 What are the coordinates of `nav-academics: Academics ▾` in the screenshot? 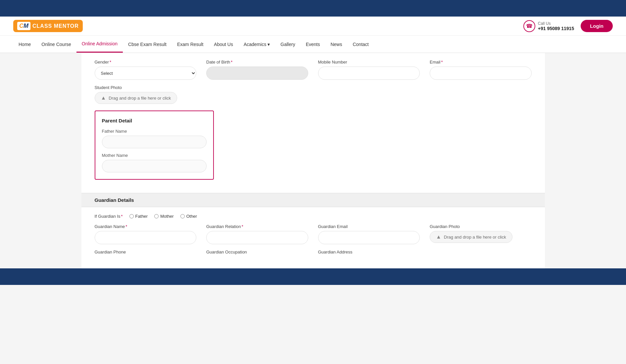 It's located at (257, 44).